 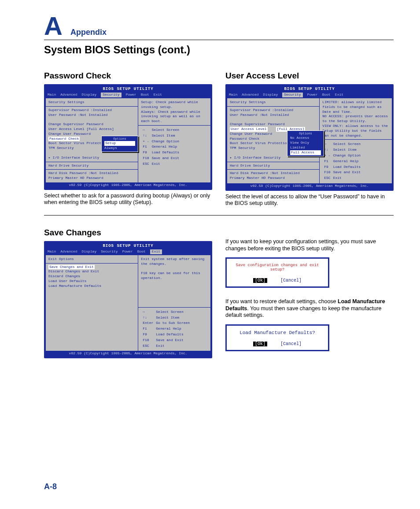 I want to click on desc-save-1: If you want to keep your configuration s…, so click(x=309, y=245).